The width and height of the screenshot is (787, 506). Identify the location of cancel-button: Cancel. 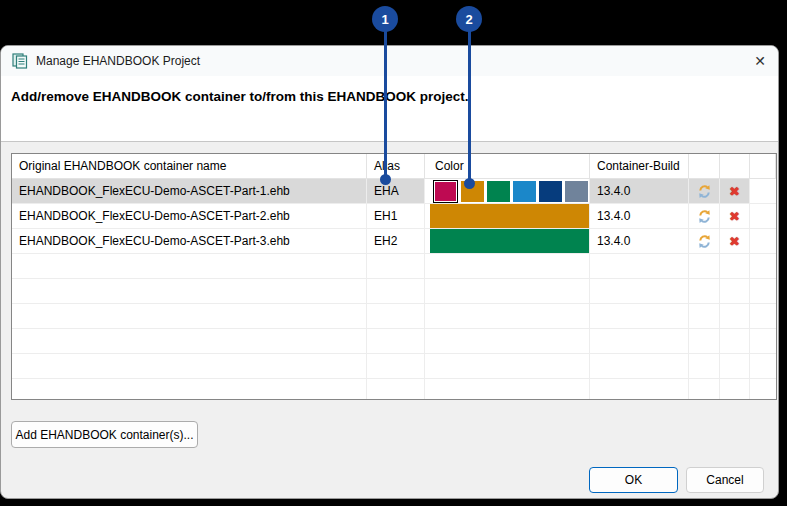
(725, 480).